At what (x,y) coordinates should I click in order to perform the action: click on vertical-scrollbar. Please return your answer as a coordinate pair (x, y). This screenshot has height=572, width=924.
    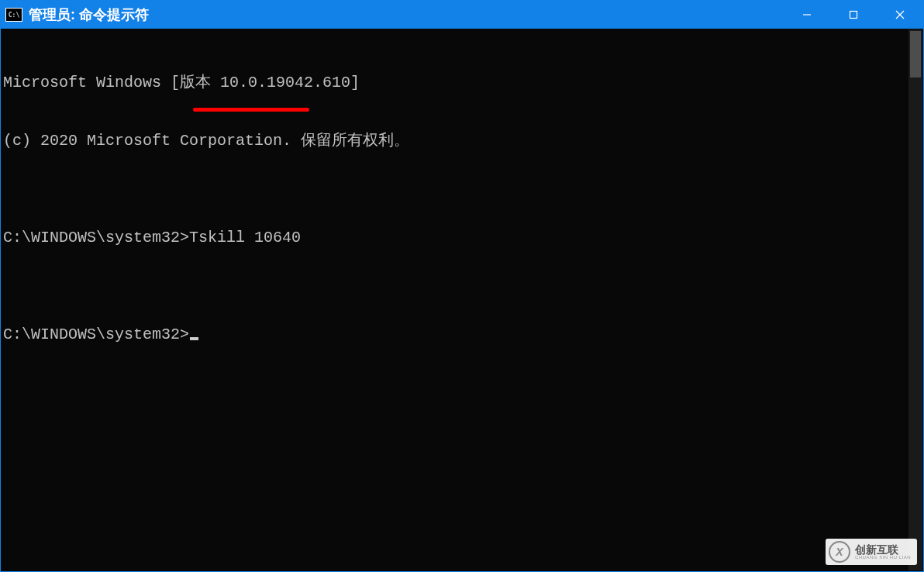
    Looking at the image, I should click on (915, 300).